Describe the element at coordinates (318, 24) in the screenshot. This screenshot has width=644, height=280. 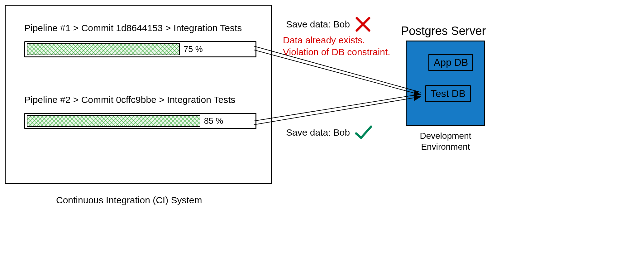
I see `save-data-1-text: Save data: Bob` at that location.